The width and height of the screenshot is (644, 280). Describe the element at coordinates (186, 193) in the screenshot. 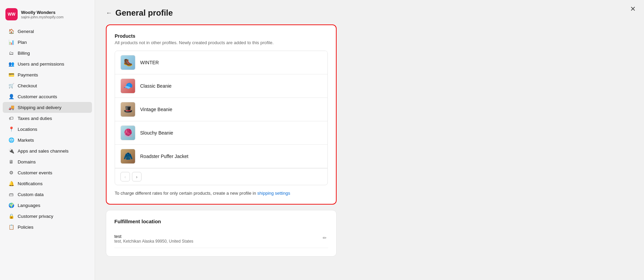

I see `footer-text: To charge different rates for only certa…` at that location.